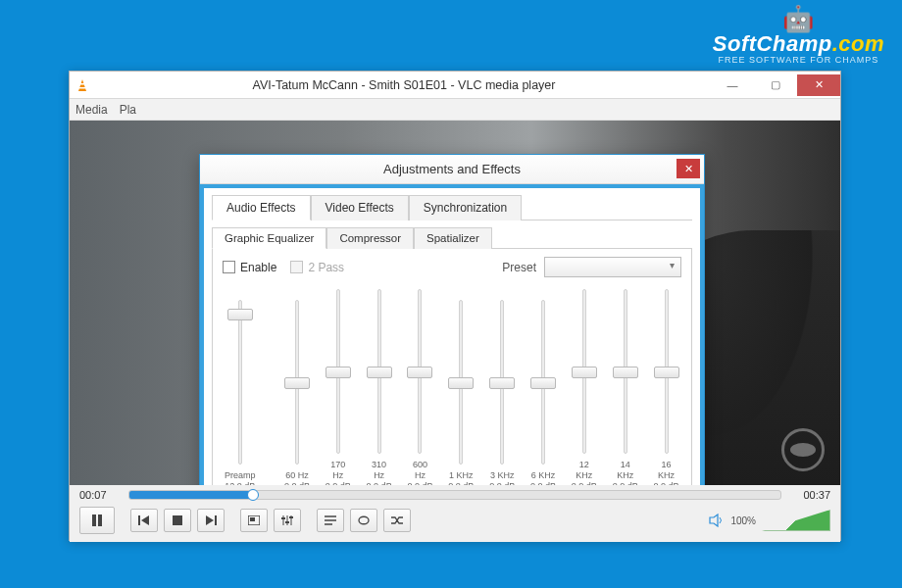 Image resolution: width=902 pixels, height=588 pixels. I want to click on stop-button, so click(177, 520).